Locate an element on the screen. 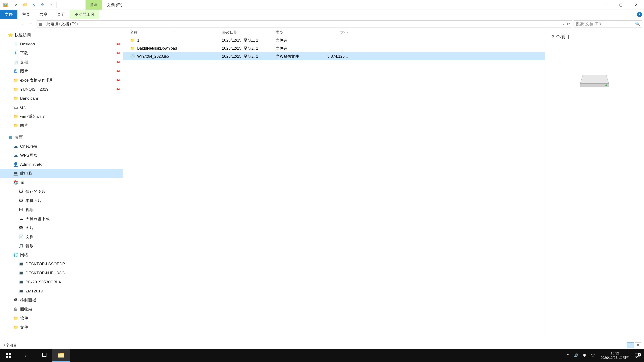  tree-lib-music: 🎵音乐 is located at coordinates (62, 246).